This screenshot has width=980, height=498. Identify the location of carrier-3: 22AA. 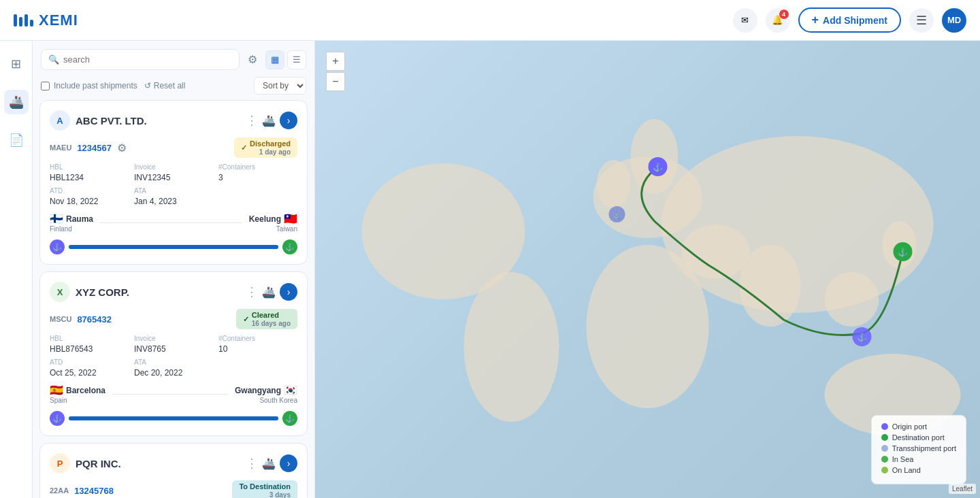
(59, 491).